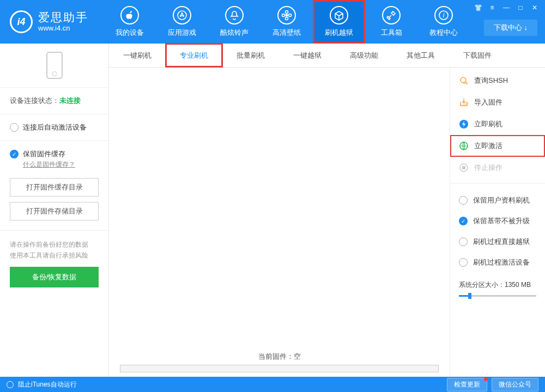 This screenshot has width=545, height=392. Describe the element at coordinates (339, 15) in the screenshot. I see `box-icon` at that location.